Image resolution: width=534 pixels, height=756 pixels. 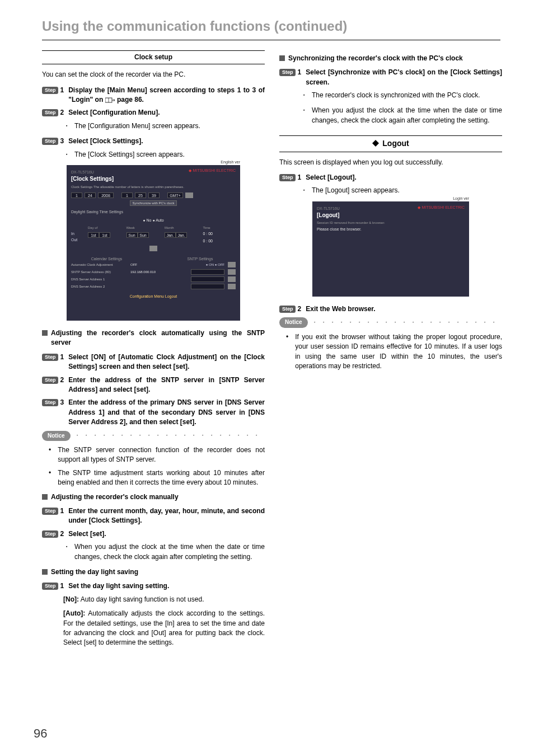 What do you see at coordinates (115, 497) in the screenshot?
I see `heading-manual: Adjusting the recorder's clock manually` at bounding box center [115, 497].